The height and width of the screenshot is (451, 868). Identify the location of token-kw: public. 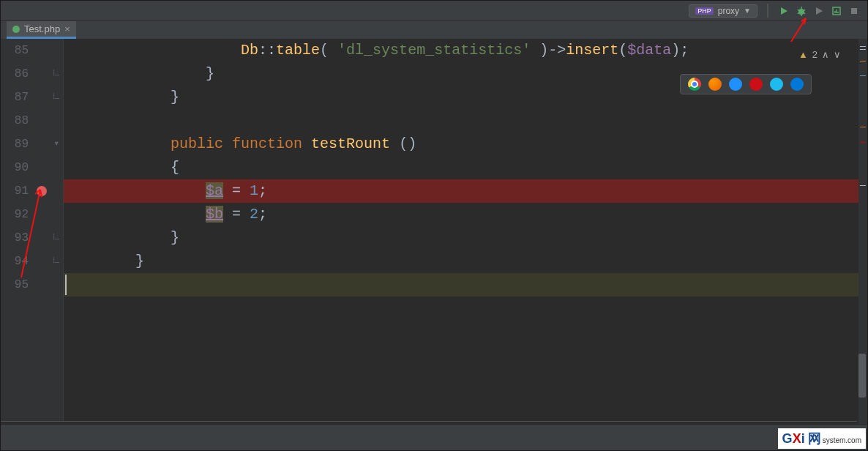
(197, 144).